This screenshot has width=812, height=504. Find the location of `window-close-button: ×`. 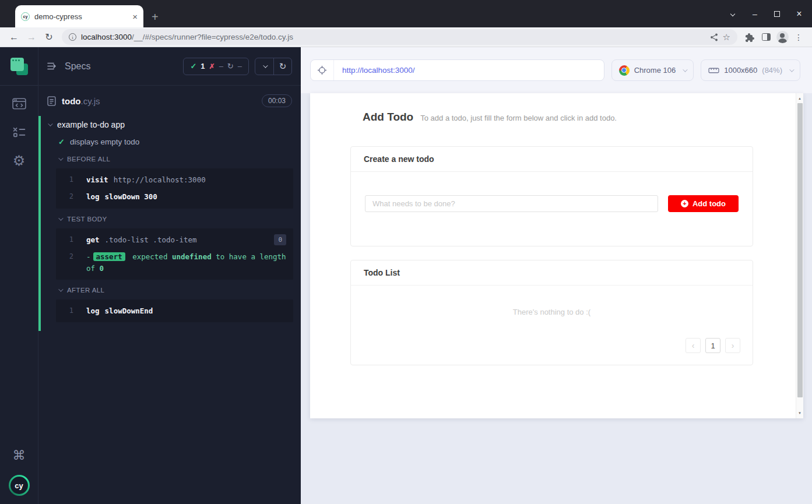

window-close-button: × is located at coordinates (799, 14).